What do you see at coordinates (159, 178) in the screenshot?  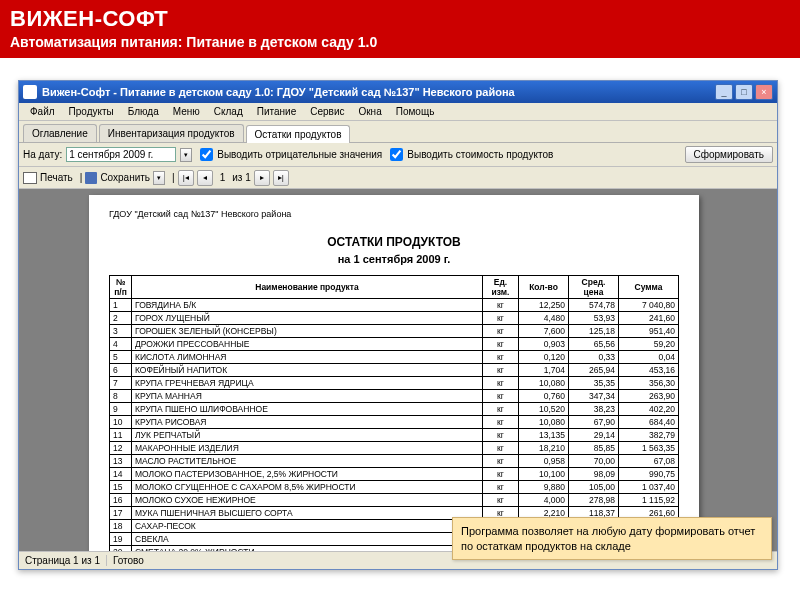 I see `save-dropdown-icon: ▾` at bounding box center [159, 178].